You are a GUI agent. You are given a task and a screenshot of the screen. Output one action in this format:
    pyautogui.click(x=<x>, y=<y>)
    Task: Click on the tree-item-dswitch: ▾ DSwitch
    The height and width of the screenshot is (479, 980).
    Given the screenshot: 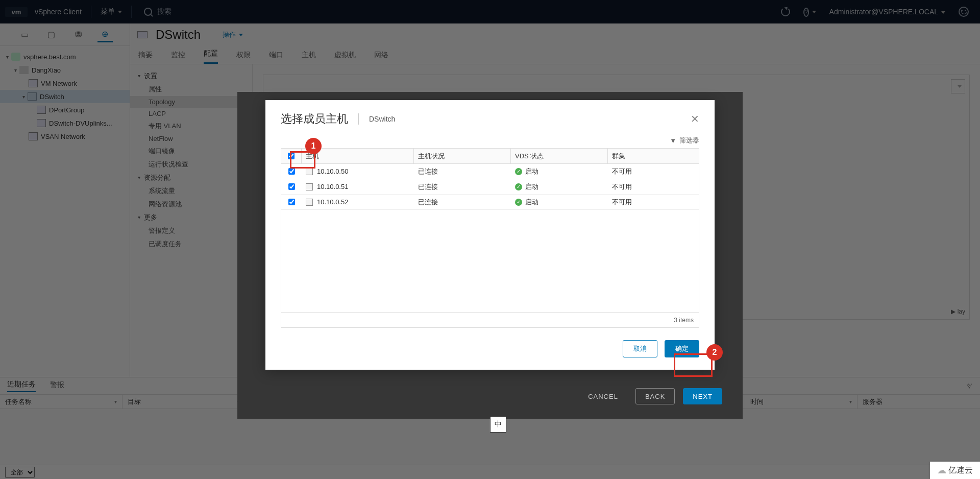 What is the action you would take?
    pyautogui.click(x=65, y=97)
    